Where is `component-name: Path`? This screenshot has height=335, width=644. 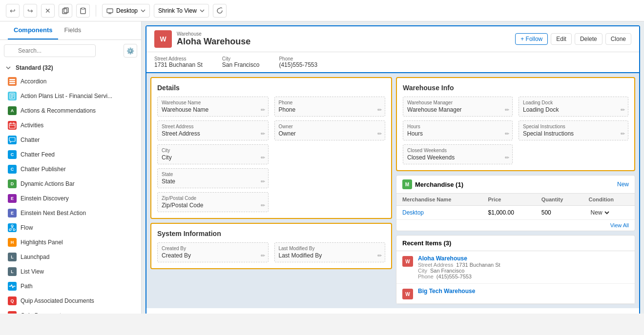
component-name: Path is located at coordinates (26, 286).